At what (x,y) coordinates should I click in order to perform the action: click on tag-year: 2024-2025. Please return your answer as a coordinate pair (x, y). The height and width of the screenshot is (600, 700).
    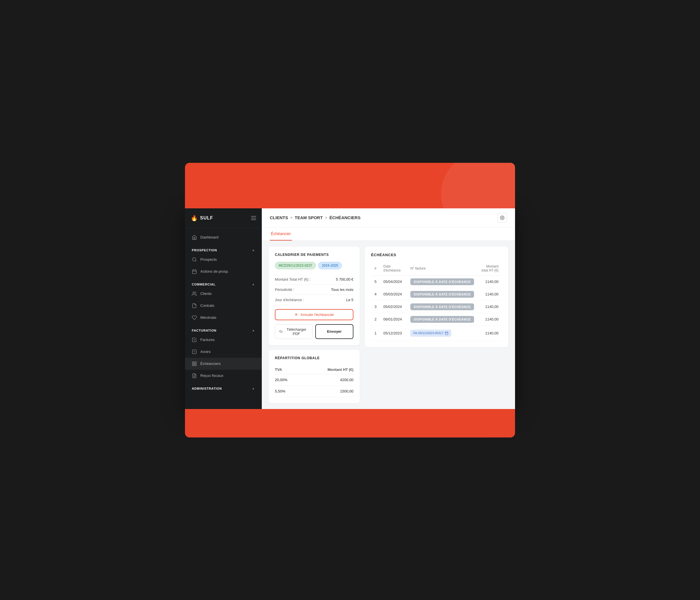
    Looking at the image, I should click on (330, 266).